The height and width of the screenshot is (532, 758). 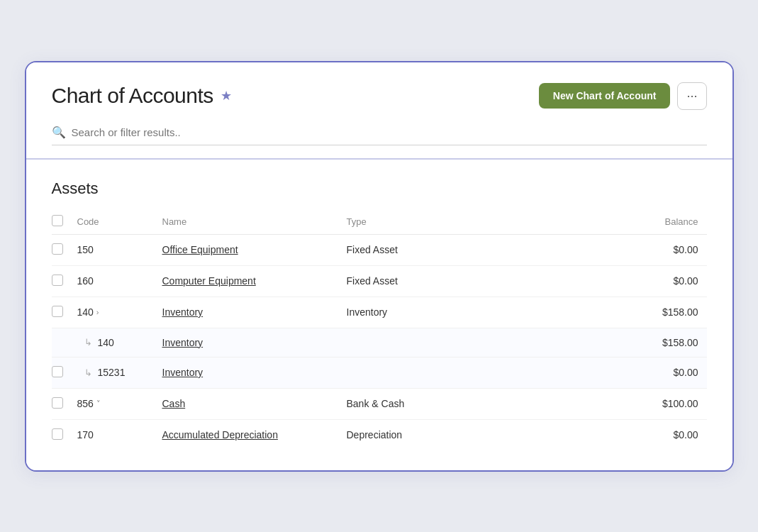 I want to click on table-row: 150Office EquipmentFixed Asset$0.00, so click(x=379, y=250).